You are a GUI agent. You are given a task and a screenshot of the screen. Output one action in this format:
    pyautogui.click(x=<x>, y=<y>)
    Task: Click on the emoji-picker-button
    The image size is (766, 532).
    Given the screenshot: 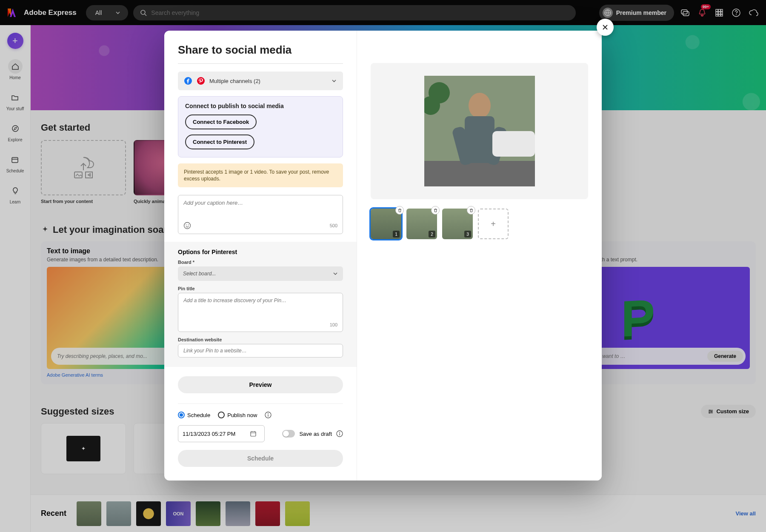 What is the action you would take?
    pyautogui.click(x=187, y=226)
    